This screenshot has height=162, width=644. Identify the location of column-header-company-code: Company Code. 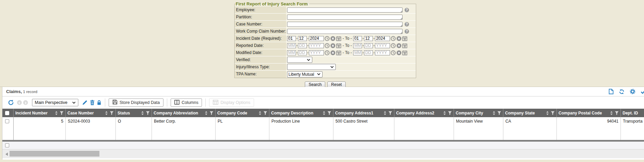
(242, 113).